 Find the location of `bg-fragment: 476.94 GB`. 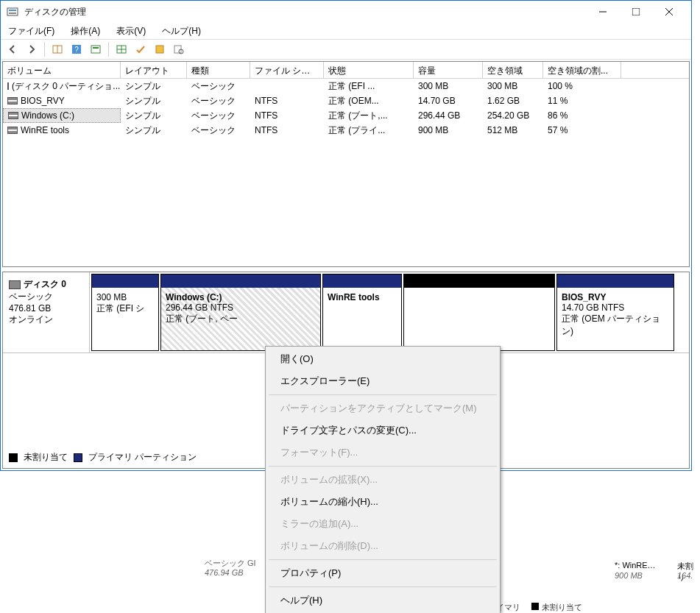

bg-fragment: 476.94 GB is located at coordinates (224, 573).